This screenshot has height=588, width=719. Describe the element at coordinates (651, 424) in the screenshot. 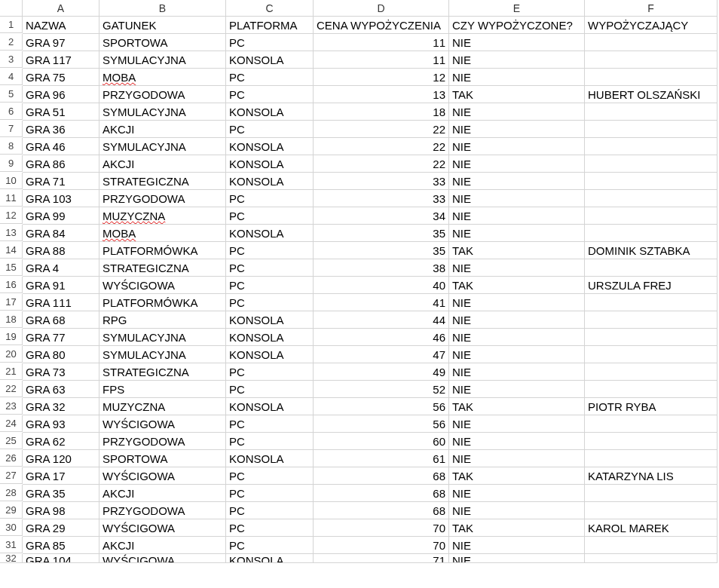

I see `cell-F24` at that location.